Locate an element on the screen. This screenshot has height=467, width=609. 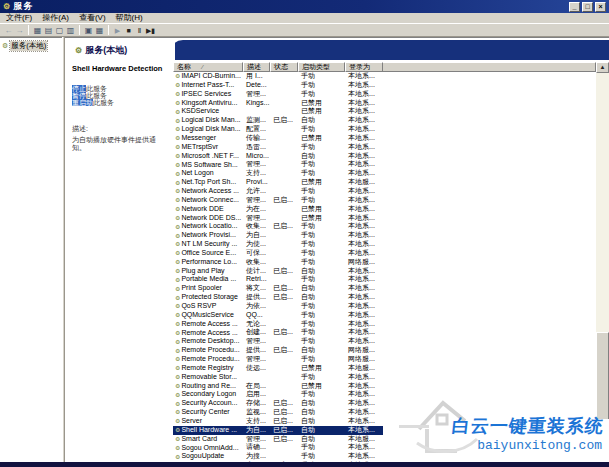
service-name-text: Network Locatio... is located at coordinates (209, 226).